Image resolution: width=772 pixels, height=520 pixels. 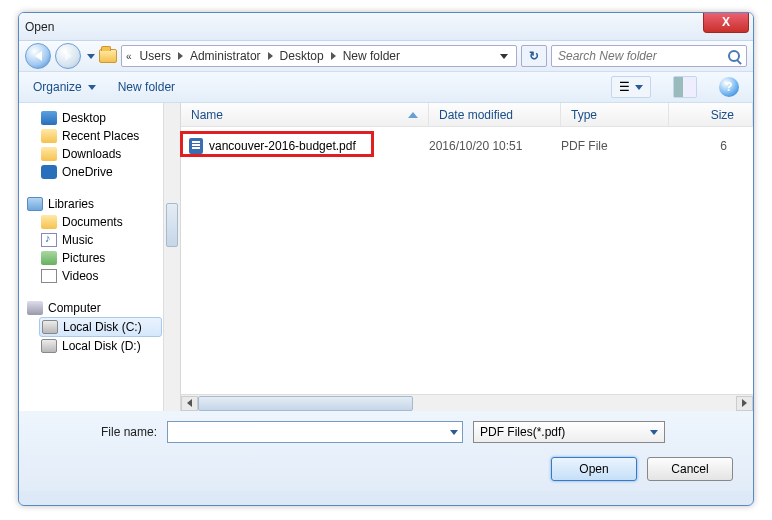 I want to click on tree-documents: Documents, so click(x=100, y=222).